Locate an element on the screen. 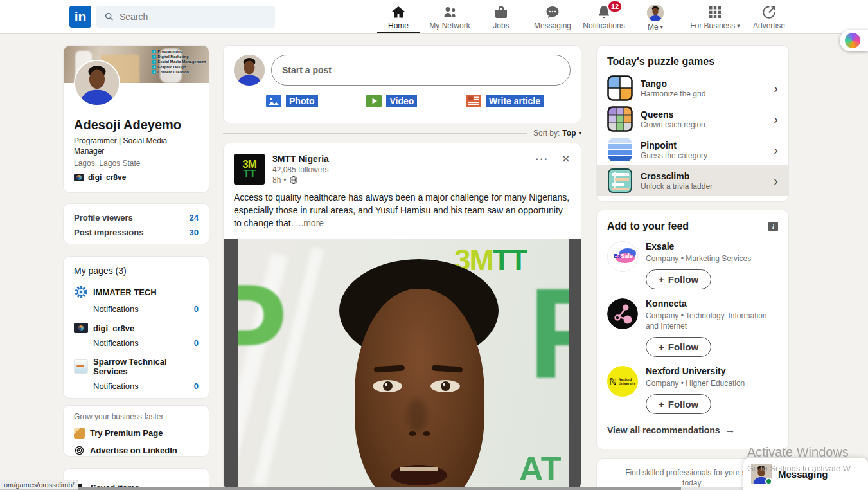  suggestion-nexford: ℕ NexfordUniversity Nexford University C… is located at coordinates (693, 386).